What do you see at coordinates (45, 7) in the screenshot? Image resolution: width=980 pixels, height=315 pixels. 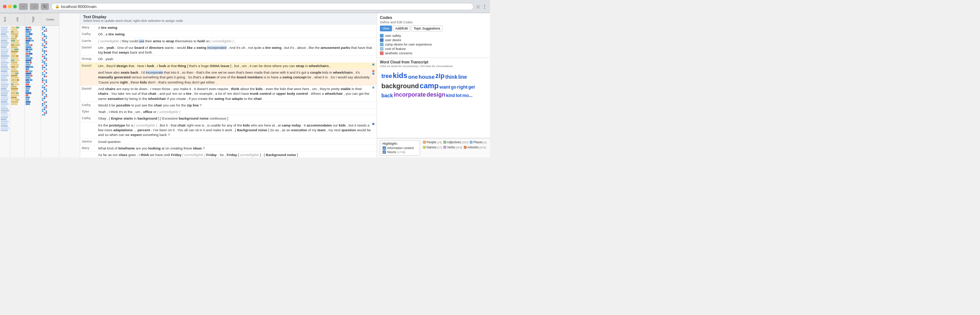 I see `reload-button: ↻` at bounding box center [45, 7].